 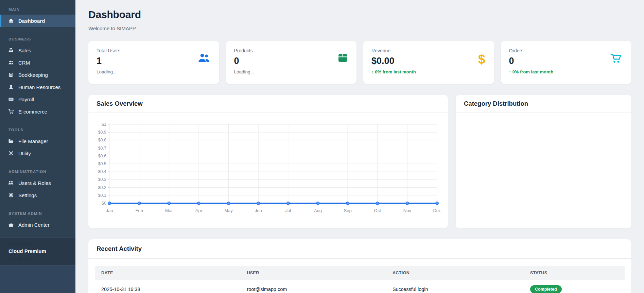 What do you see at coordinates (429, 63) in the screenshot?
I see `stat-card-revenue: Revenue $0.00 ↑ 0% from last month $` at bounding box center [429, 63].